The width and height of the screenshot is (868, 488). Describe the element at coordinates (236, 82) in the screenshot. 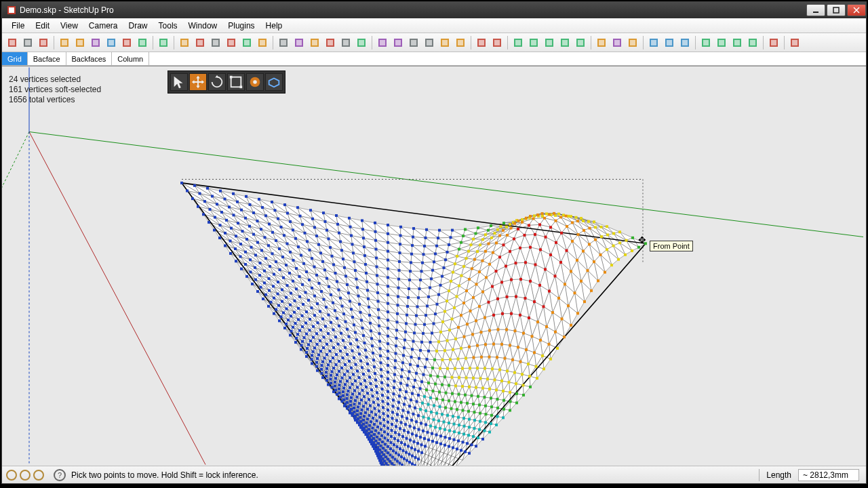

I see `scale-vertex-tool` at that location.